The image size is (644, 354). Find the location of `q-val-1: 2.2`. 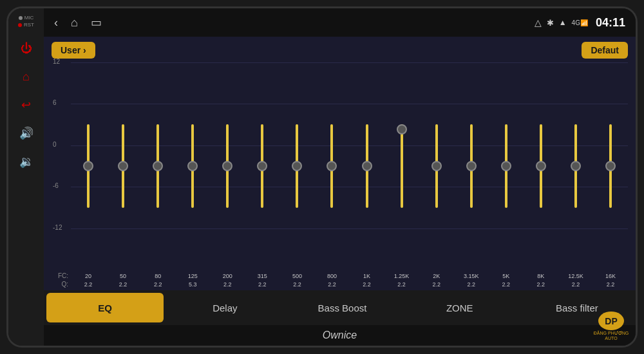

q-val-1: 2.2 is located at coordinates (123, 284).